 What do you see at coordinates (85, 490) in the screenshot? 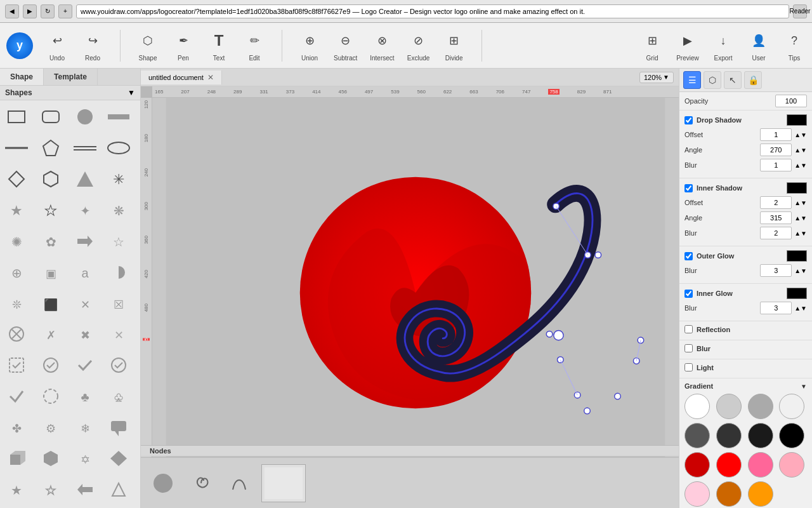
I see `shape-arrow-left` at bounding box center [85, 490].